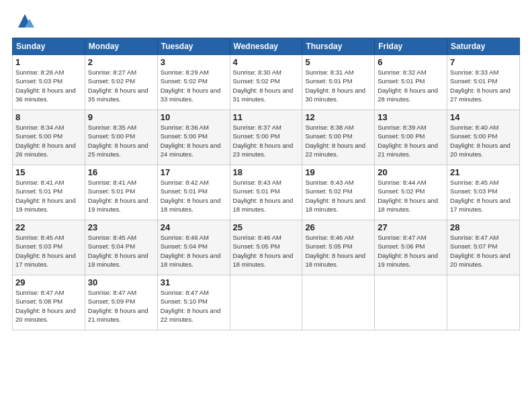 This screenshot has height=411, width=532. Describe the element at coordinates (484, 172) in the screenshot. I see `day-number: 21` at that location.